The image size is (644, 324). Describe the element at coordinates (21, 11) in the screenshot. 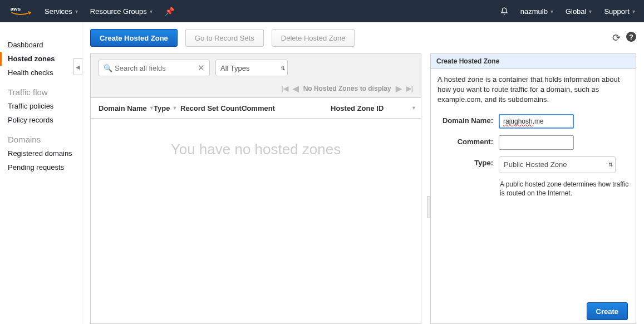

I see `aws-logo: aws` at that location.